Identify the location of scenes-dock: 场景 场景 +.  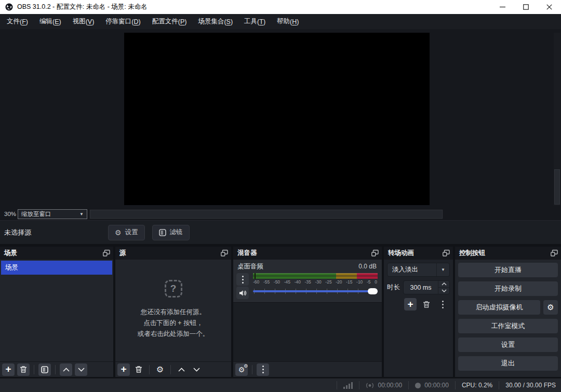
(57, 312).